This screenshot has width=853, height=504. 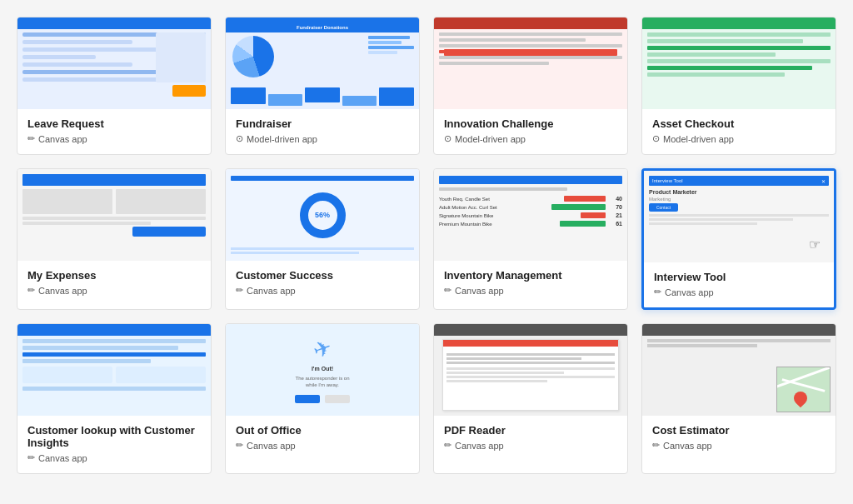 What do you see at coordinates (531, 215) in the screenshot?
I see `thumbnail-inventory-management: Youth Req. Candle Set 40 Adult Motion Ac…` at bounding box center [531, 215].